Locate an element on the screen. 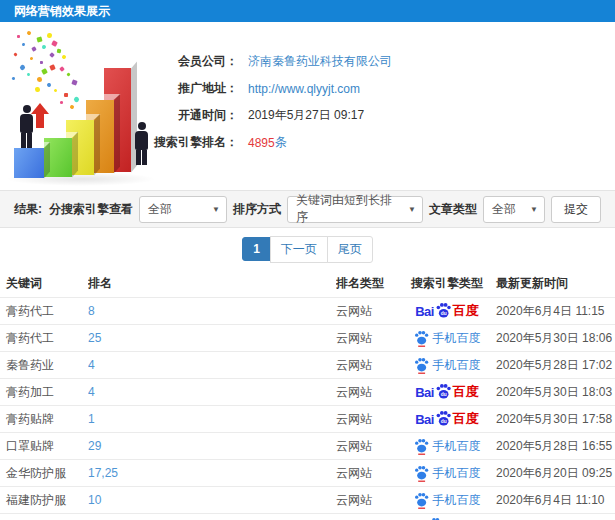 Image resolution: width=615 pixels, height=520 pixels. result-label: 结果: is located at coordinates (28, 210).